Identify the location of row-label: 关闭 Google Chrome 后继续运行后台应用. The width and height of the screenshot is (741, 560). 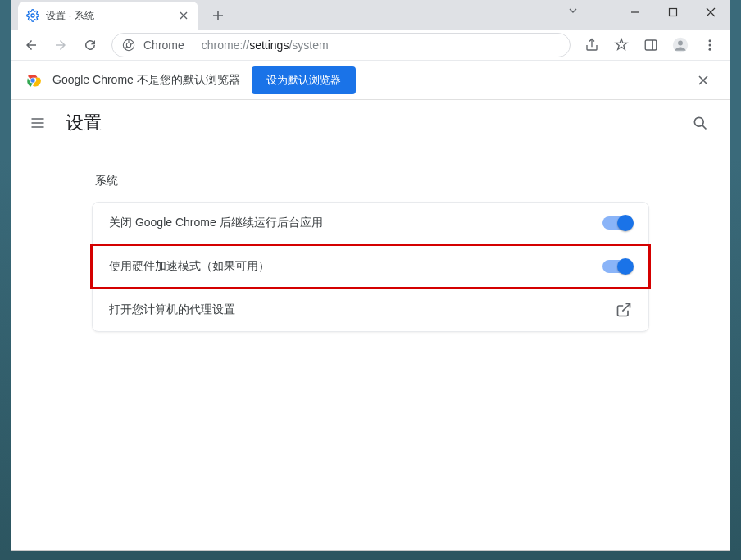
(356, 223).